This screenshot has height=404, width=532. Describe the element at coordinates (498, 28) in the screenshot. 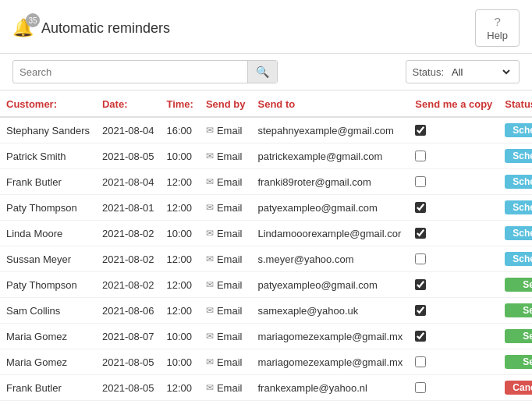

I see `help-button: ? Help` at that location.